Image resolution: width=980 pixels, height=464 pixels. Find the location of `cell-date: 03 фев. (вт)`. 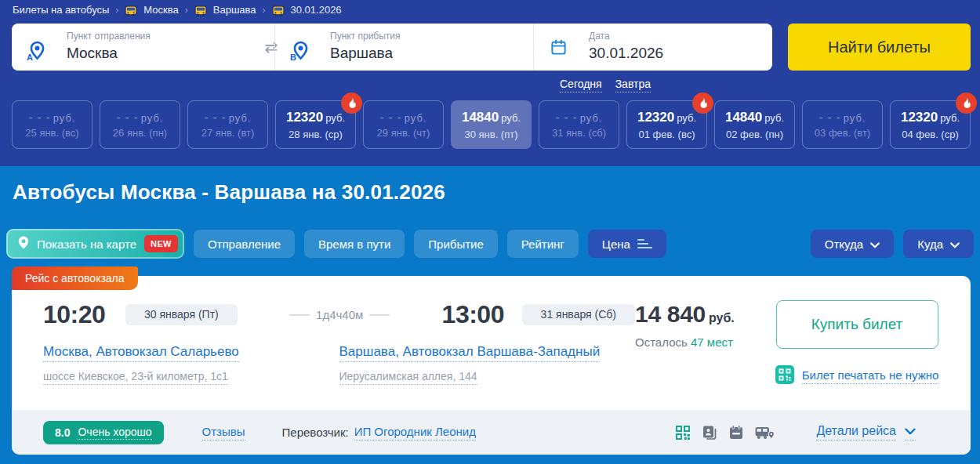

cell-date: 03 фев. (вт) is located at coordinates (842, 133).